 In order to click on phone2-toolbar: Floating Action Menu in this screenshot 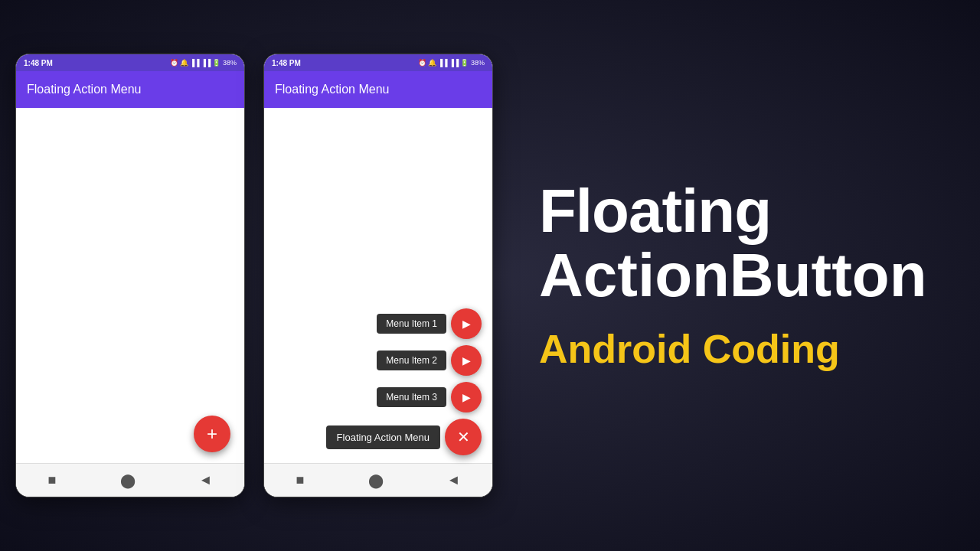, I will do `click(378, 90)`.